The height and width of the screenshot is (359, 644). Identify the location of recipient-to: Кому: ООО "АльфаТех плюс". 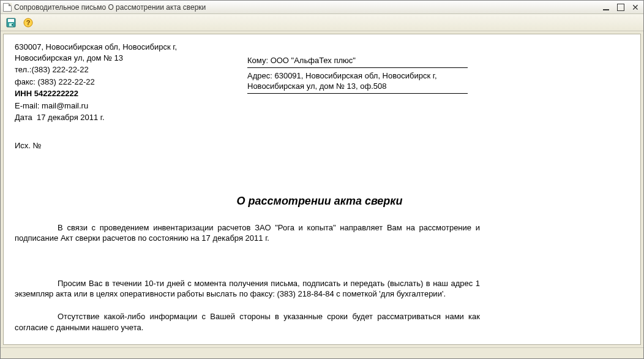
(358, 60).